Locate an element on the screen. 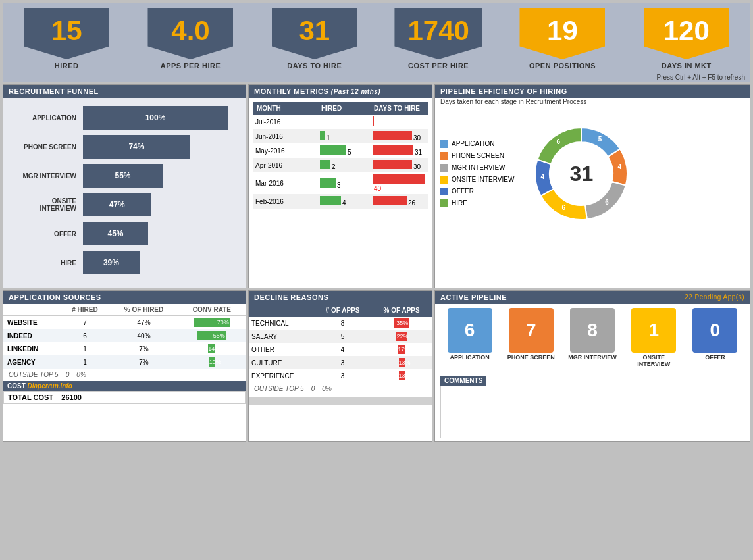 The image size is (753, 560). legend-label: PHONE SCREEN is located at coordinates (478, 156).